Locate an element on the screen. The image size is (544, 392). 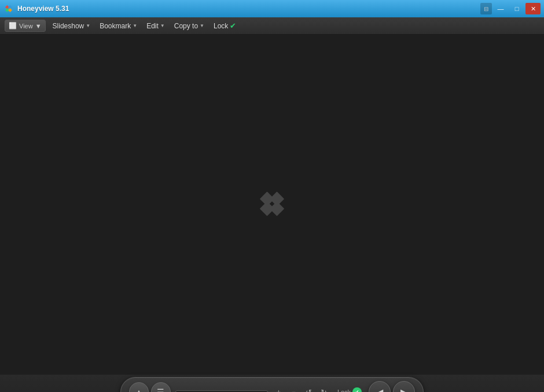
next-icon: ▶ is located at coordinates (404, 390).